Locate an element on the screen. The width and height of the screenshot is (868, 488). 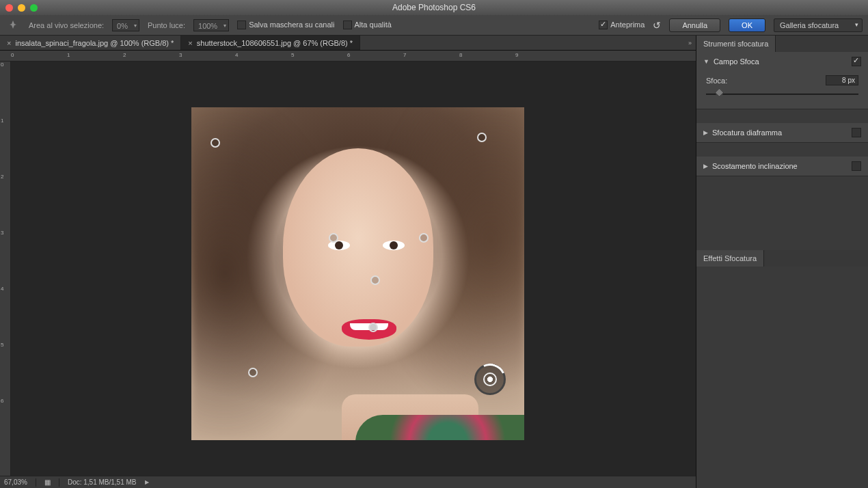
preview-checkbox: Anteprima is located at coordinates (622, 25).